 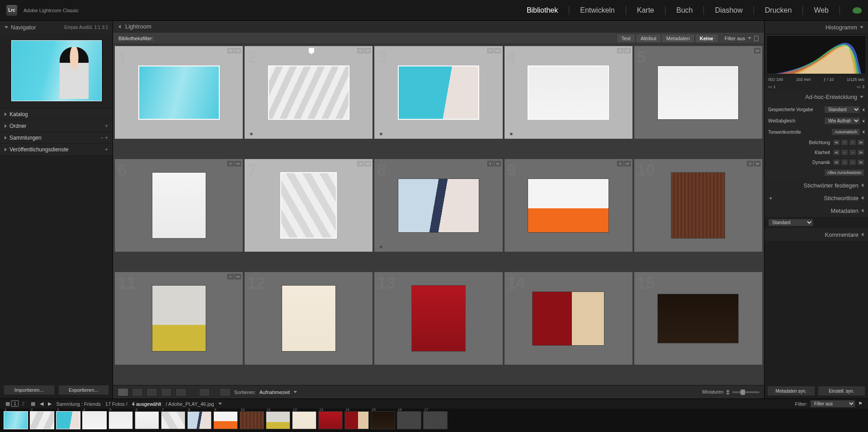 What do you see at coordinates (746, 392) in the screenshot?
I see `thumbnail-size-slider` at bounding box center [746, 392].